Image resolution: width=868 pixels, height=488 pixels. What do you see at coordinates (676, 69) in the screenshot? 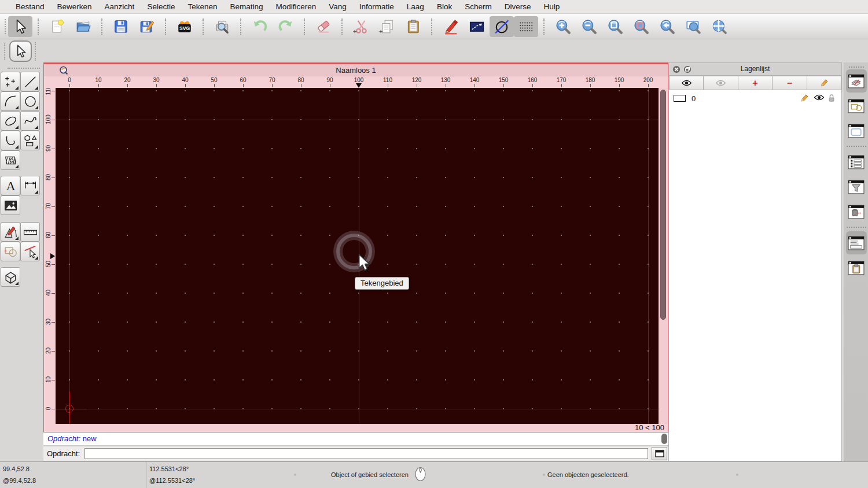
I see `close-icon` at bounding box center [676, 69].